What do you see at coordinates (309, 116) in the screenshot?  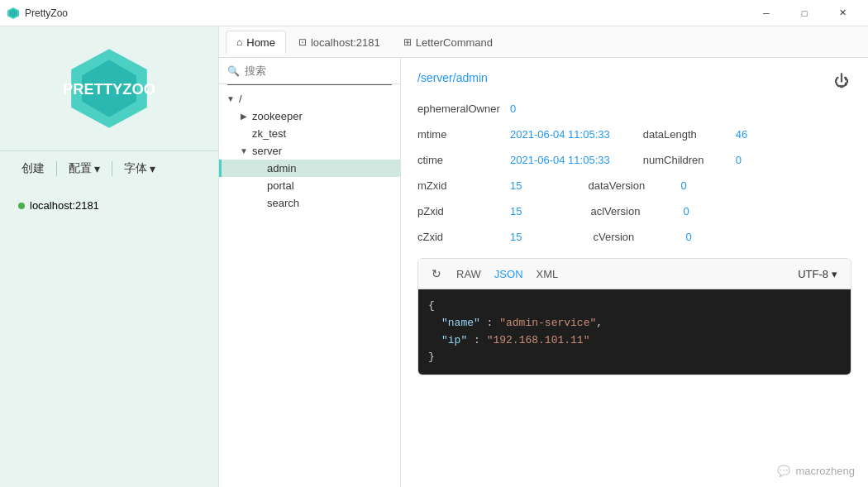 I see `tree-node-zookeeper: ▶ zookeeper` at bounding box center [309, 116].